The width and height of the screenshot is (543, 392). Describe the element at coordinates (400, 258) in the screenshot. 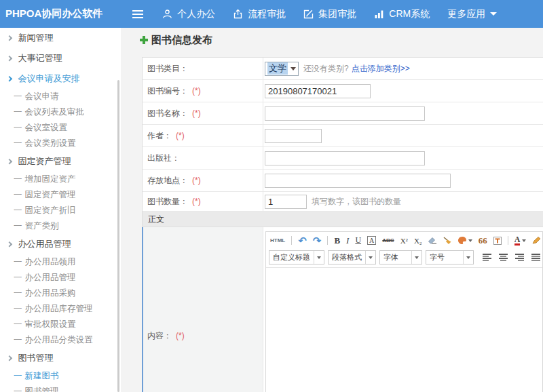

I see `font-family-select: 字体` at that location.